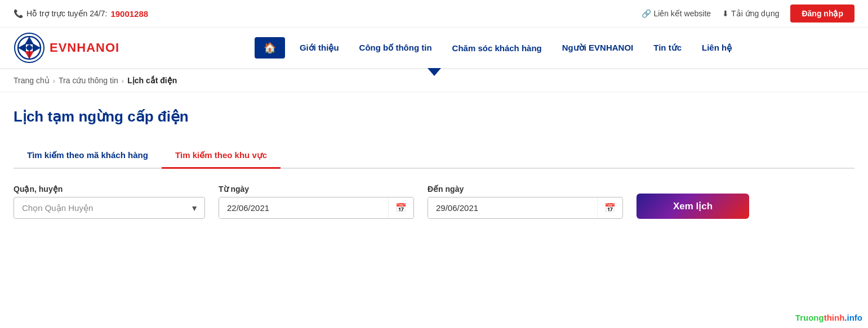 This screenshot has width=868, height=328. What do you see at coordinates (130, 14) in the screenshot?
I see `phone-number: 19001288` at bounding box center [130, 14].